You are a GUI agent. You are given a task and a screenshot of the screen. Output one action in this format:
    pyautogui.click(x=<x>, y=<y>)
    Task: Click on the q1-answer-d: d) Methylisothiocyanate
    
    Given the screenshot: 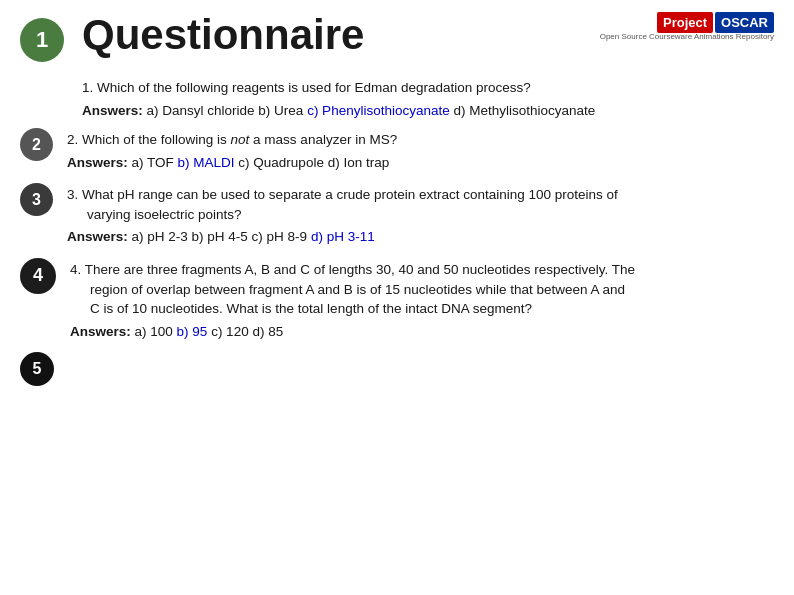 What is the action you would take?
    pyautogui.click(x=524, y=110)
    